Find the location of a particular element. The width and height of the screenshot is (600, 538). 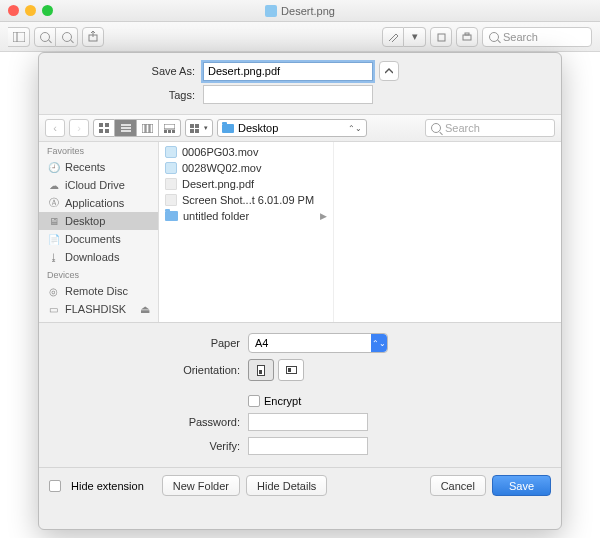

window-title-text: Desert.png is located at coordinates (308, 11).